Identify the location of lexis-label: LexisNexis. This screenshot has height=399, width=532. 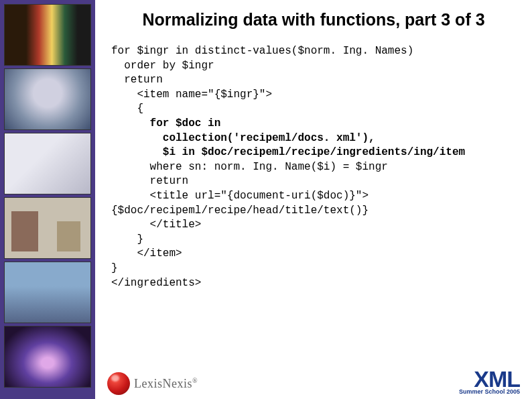
(163, 384).